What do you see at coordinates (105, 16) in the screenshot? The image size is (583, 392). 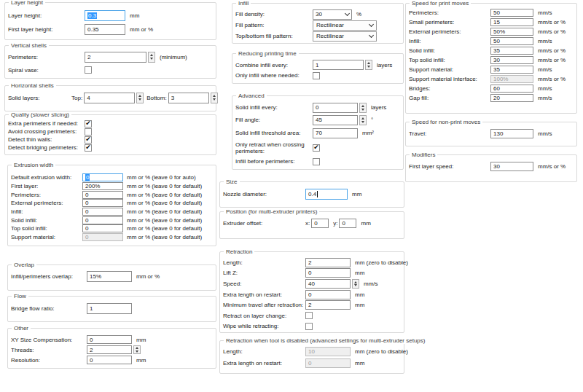 I see `layer-height-input: 0.3` at bounding box center [105, 16].